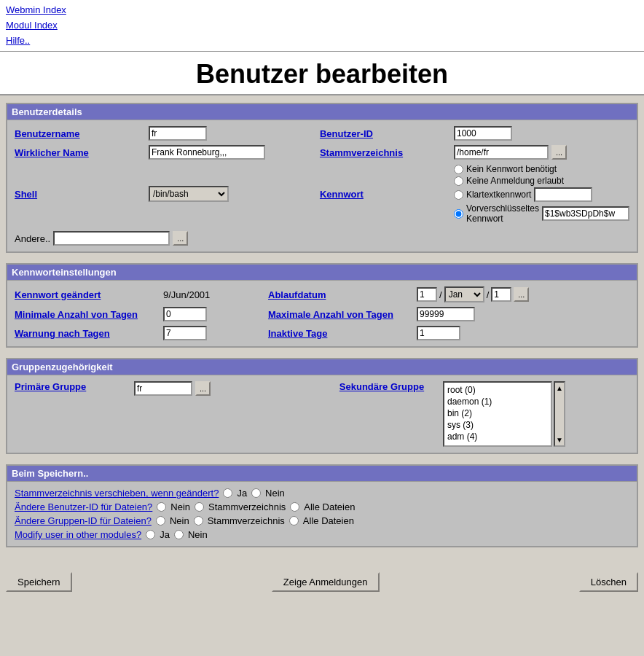 This screenshot has width=644, height=656. Describe the element at coordinates (563, 195) in the screenshot. I see `kennwort-klar-input` at that location.